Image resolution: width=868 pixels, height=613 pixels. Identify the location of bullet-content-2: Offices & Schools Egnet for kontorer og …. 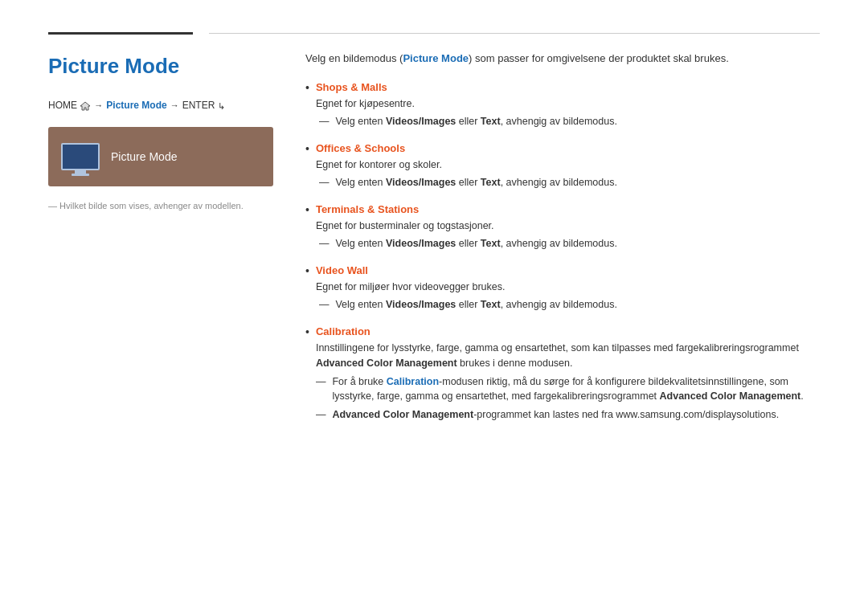
(567, 166).